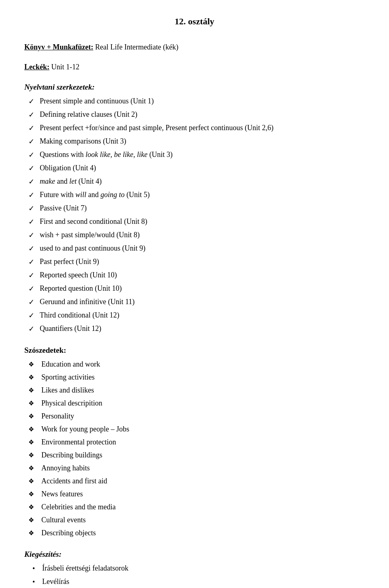  Describe the element at coordinates (197, 235) in the screenshot. I see `list-item: ✓wish + past simple/would (Unit 8)` at that location.